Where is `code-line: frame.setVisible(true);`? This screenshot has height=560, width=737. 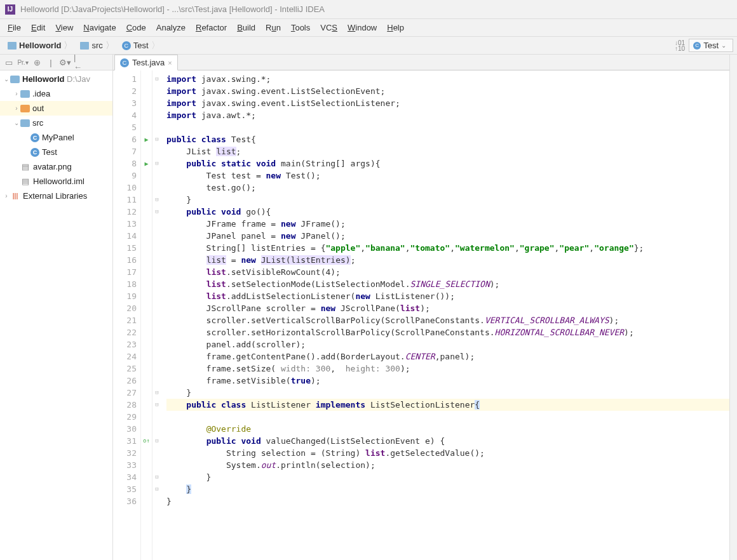 code-line: frame.setVisible(true); is located at coordinates (448, 381).